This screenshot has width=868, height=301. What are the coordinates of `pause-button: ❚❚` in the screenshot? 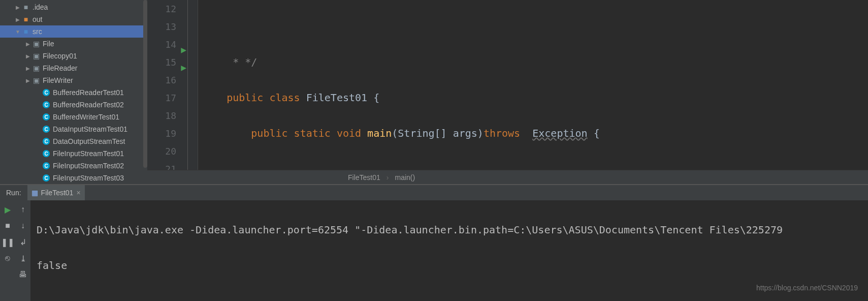 It's located at (8, 242).